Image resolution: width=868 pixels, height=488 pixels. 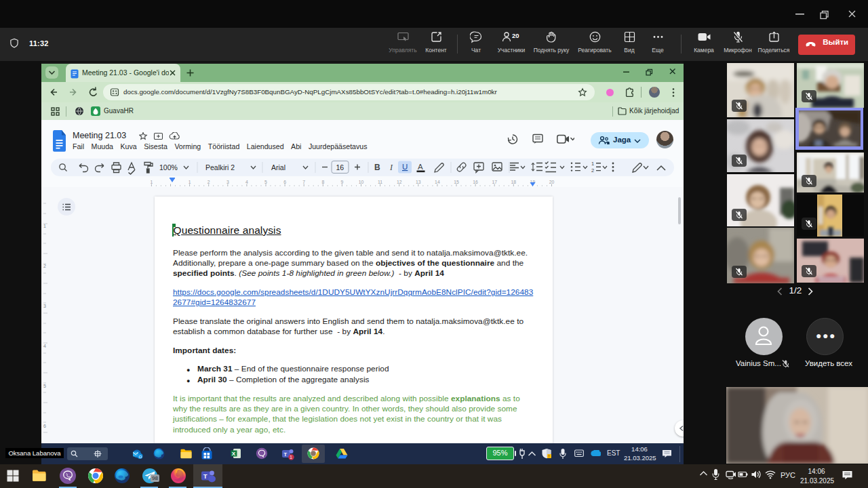 I want to click on svg-text: 10, so click(x=361, y=182).